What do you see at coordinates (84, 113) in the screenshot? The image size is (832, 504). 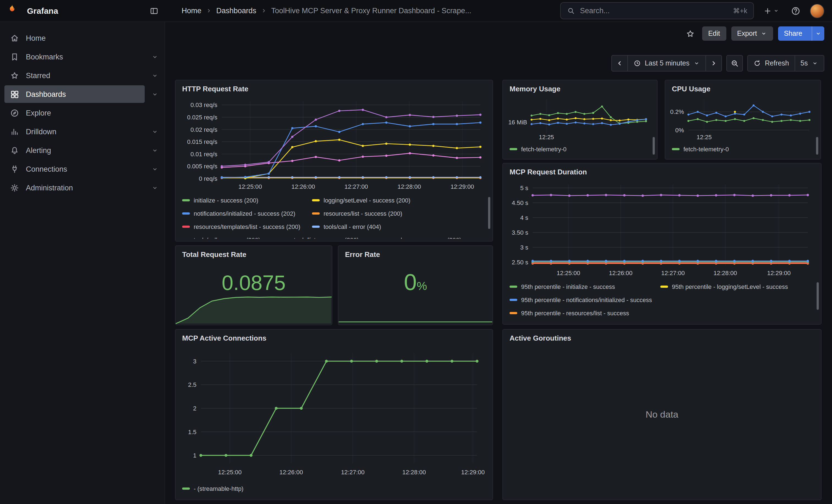 I see `sidebar-link-explore: Explore` at bounding box center [84, 113].